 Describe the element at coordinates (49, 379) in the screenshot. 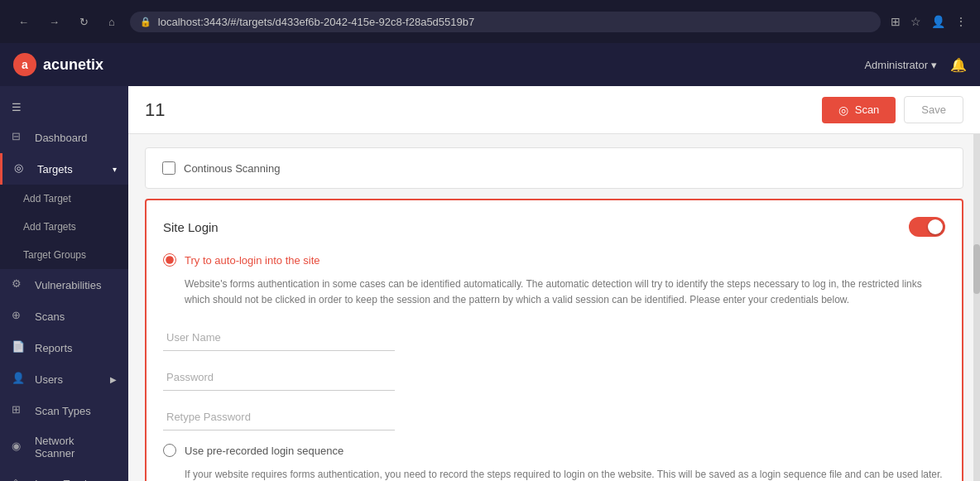

I see `sidebar-item-label: Users` at that location.